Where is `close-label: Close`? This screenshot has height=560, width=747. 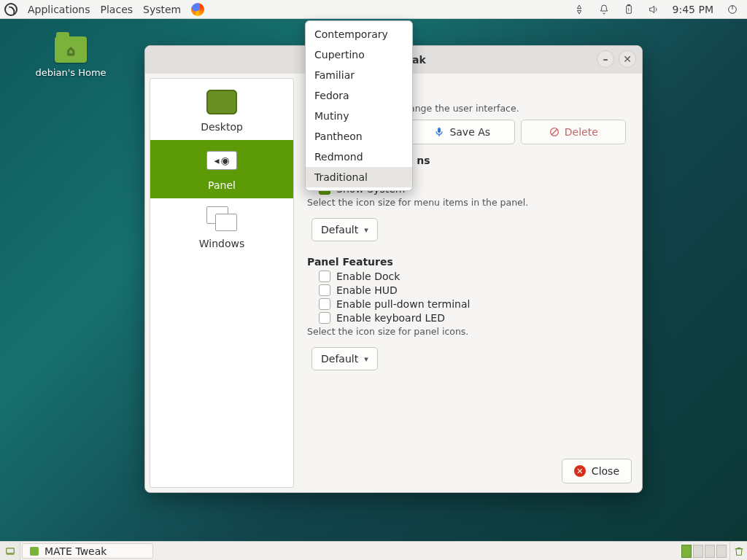
close-label: Close is located at coordinates (605, 471).